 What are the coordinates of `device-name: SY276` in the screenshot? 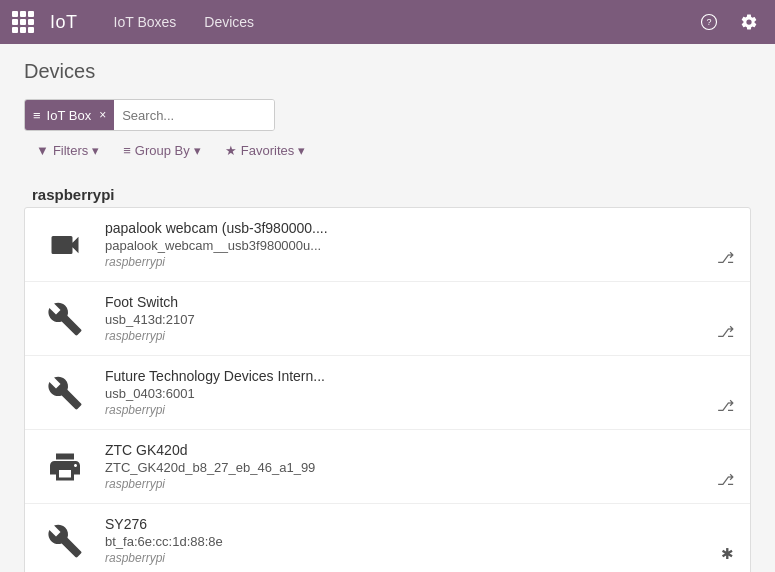 It's located at (420, 524).